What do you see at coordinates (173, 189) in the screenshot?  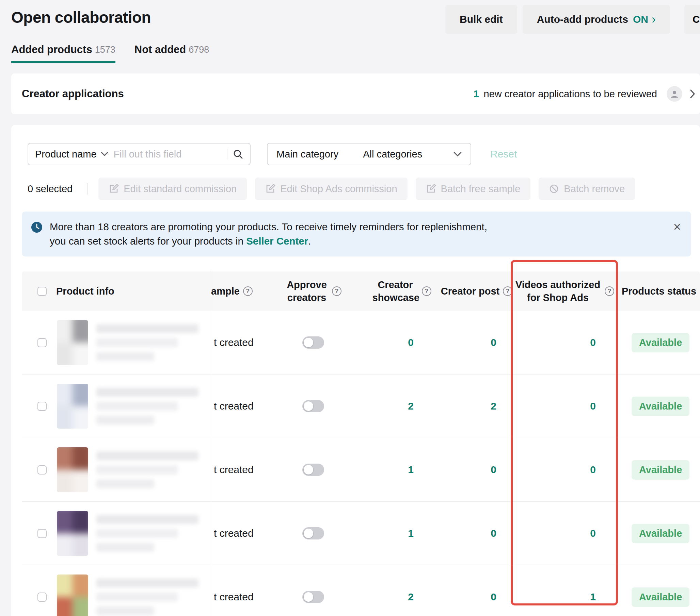 I see `edit-standard-commission-button: Edit standard commission` at bounding box center [173, 189].